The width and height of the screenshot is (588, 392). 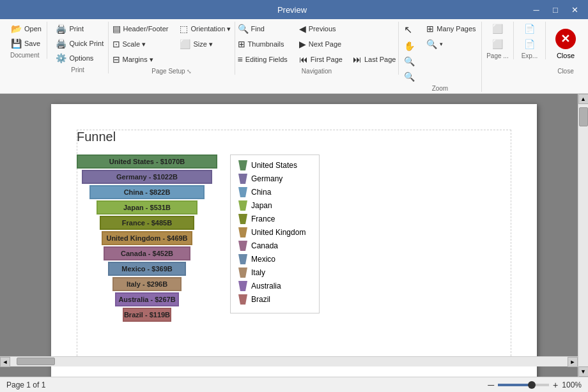 What do you see at coordinates (529, 44) in the screenshot?
I see `exp-btn2: 📄` at bounding box center [529, 44].